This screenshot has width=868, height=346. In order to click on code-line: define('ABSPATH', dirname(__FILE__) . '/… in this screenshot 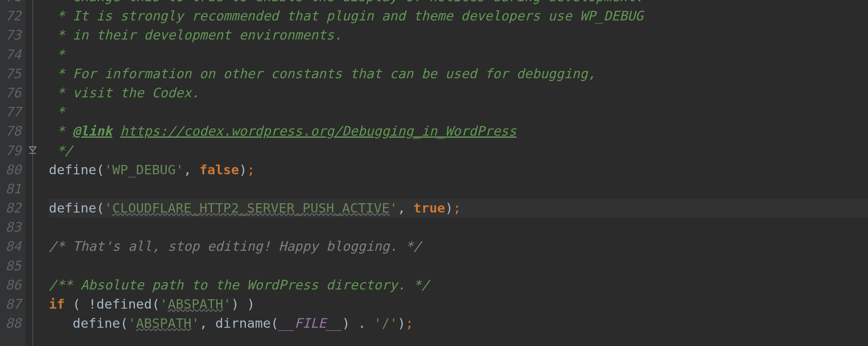, I will do `click(459, 323)`.